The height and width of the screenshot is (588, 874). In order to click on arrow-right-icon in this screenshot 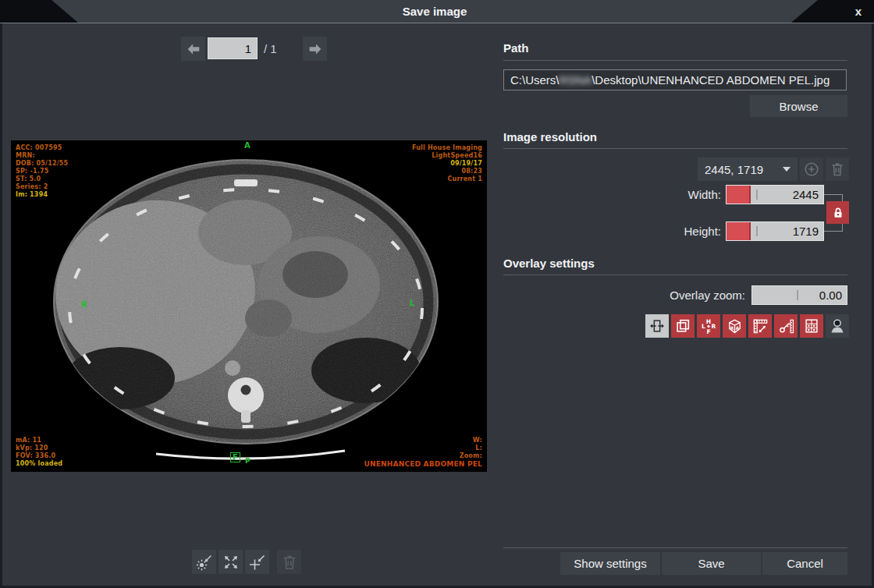, I will do `click(315, 49)`.